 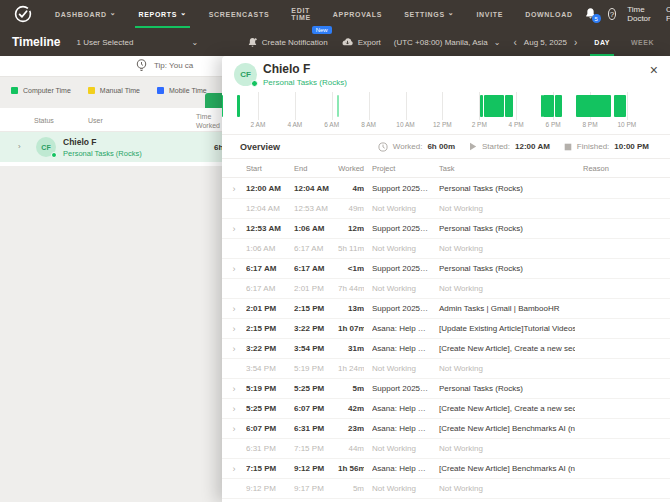 What do you see at coordinates (490, 14) in the screenshot?
I see `nav-item-label: INVITE` at bounding box center [490, 14].